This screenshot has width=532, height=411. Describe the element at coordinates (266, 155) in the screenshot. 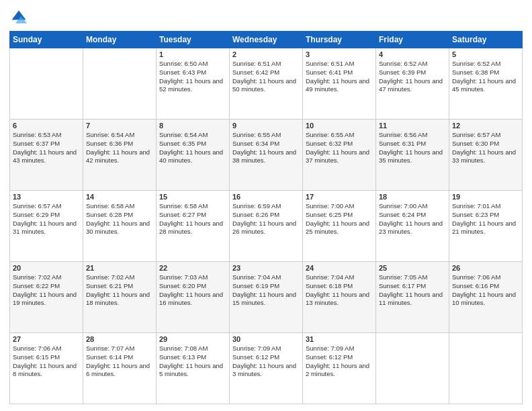

I see `calendar-day-9: 9Sunrise: 6:55 AMSunset: 6:34 PMDaylight…` at that location.